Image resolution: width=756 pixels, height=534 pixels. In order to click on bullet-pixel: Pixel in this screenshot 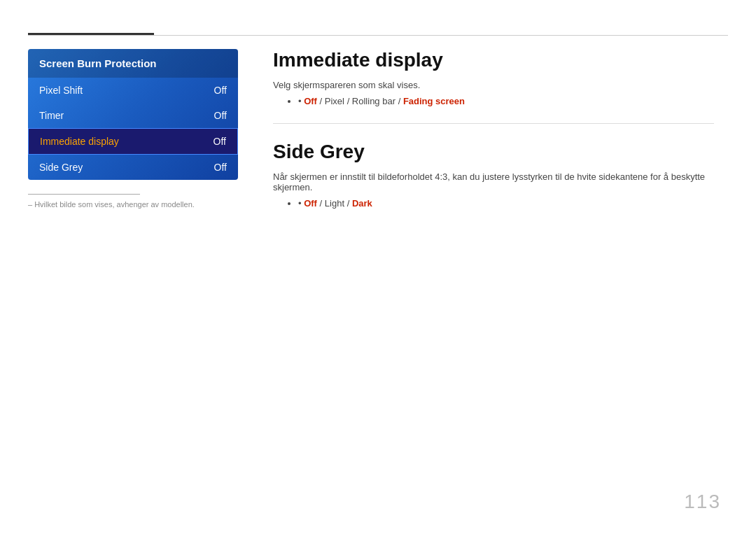, I will do `click(335, 101)`.